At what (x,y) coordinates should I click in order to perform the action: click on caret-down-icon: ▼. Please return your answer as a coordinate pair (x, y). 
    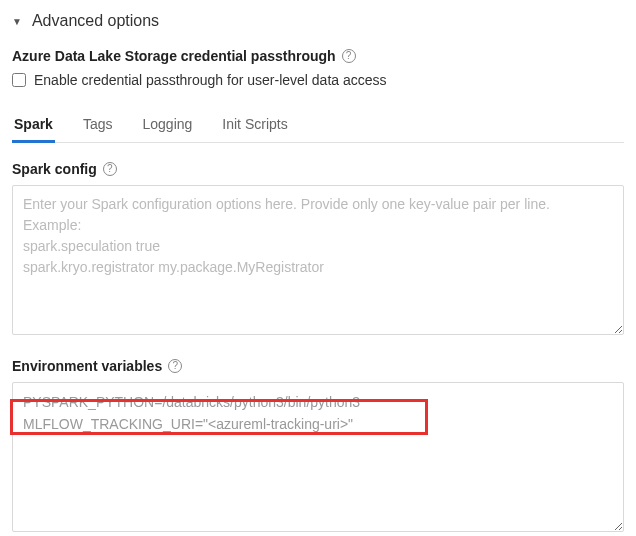
    Looking at the image, I should click on (17, 22).